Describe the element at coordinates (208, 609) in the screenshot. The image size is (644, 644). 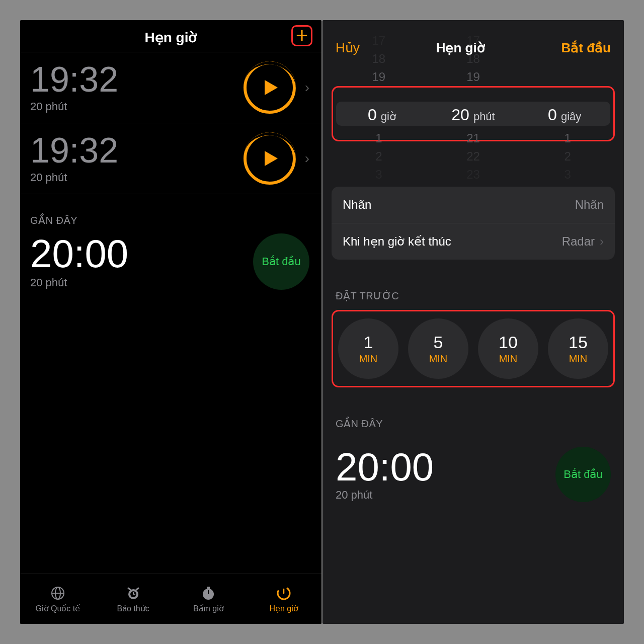
I see `tab-label: Bấm giờ` at that location.